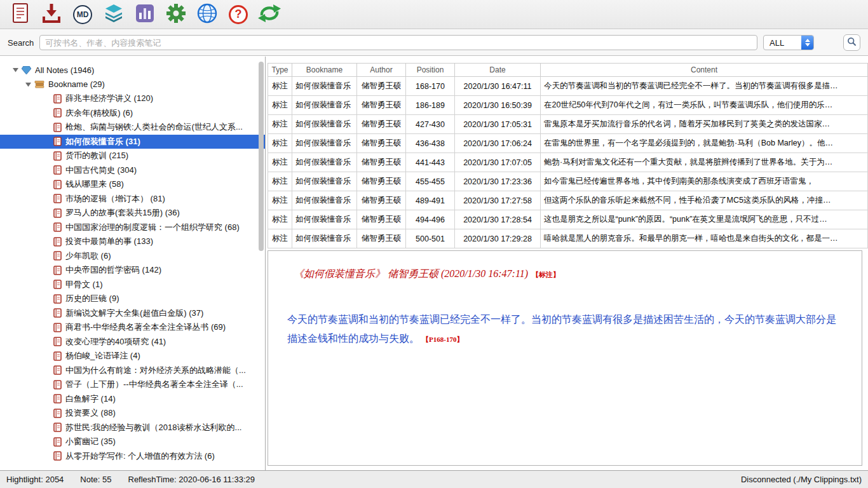 The image size is (868, 488). What do you see at coordinates (568, 239) in the screenshot?
I see `note-row: 标注如何假装懂音乐储智勇王硕500-5012020/1/30 17:29:28嘻…` at bounding box center [568, 239].